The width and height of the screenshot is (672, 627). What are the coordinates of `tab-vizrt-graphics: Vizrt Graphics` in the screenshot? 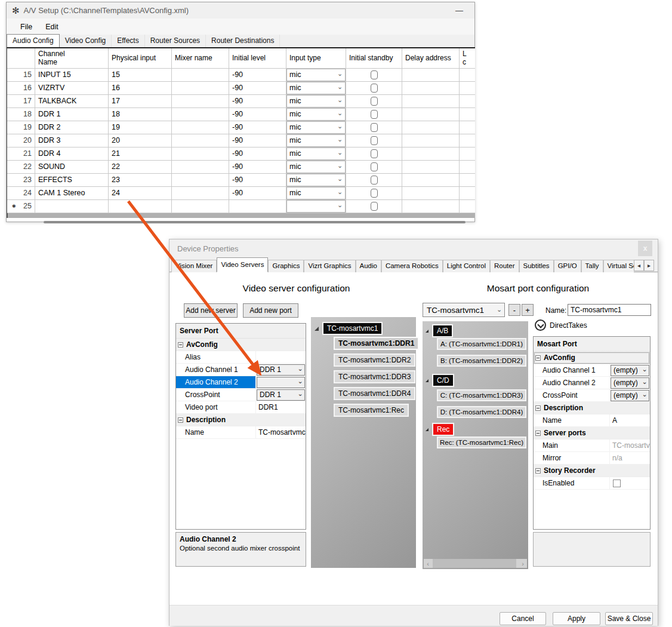 It's located at (329, 266).